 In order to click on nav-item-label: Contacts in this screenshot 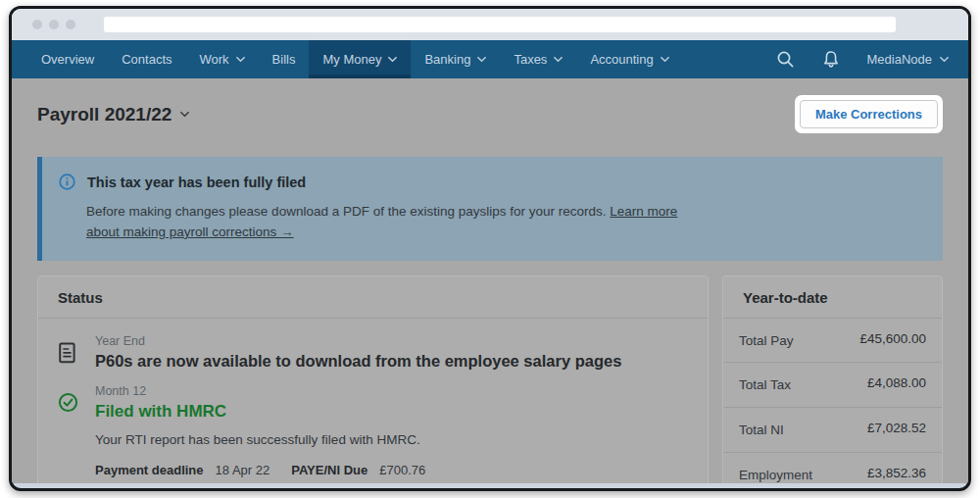, I will do `click(147, 59)`.